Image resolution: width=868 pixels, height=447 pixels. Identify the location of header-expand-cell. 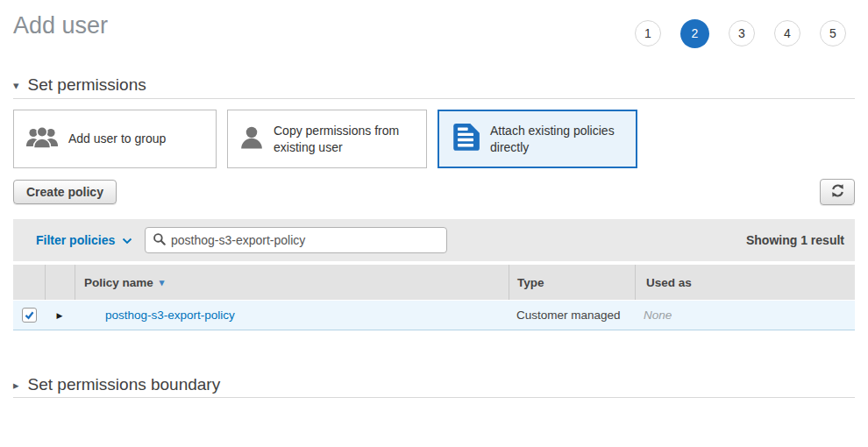
(60, 282).